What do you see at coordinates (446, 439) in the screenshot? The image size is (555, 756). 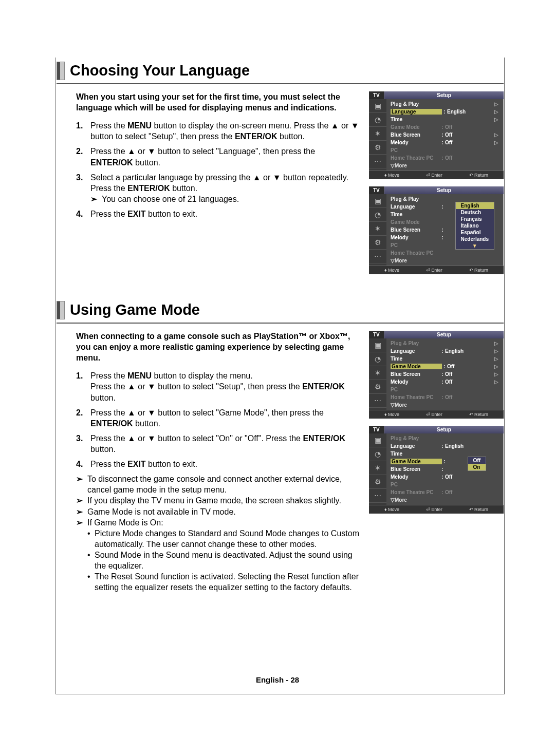 I see `osd-row: Plug & Play` at bounding box center [446, 439].